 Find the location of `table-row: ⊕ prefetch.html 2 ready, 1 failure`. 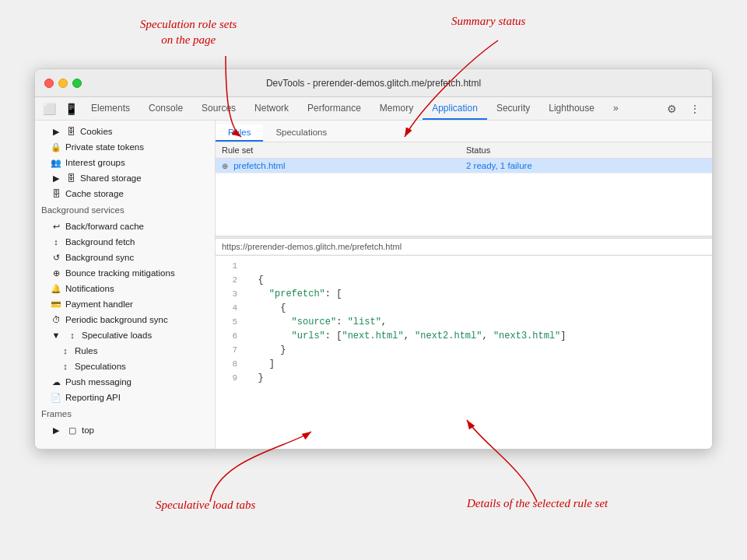

table-row: ⊕ prefetch.html 2 ready, 1 failure is located at coordinates (464, 166).